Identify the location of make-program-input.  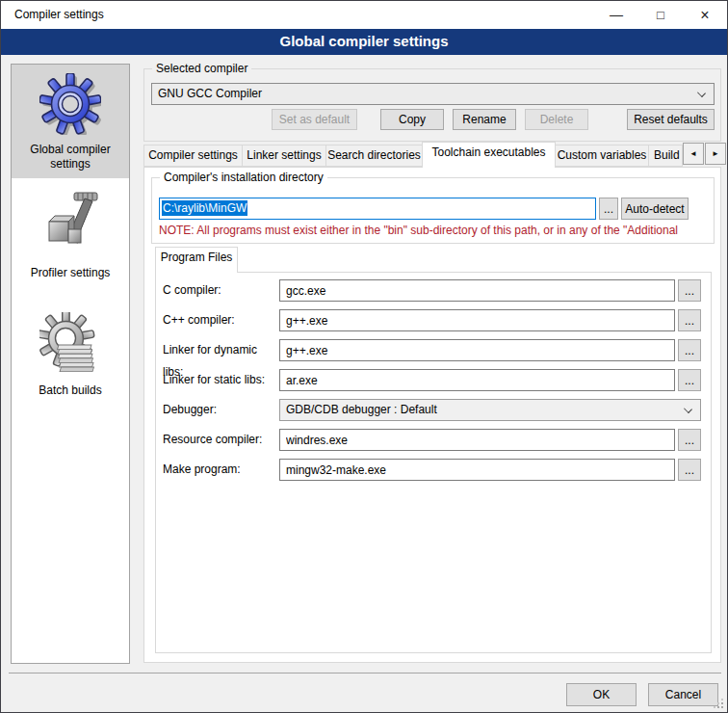
(478, 470).